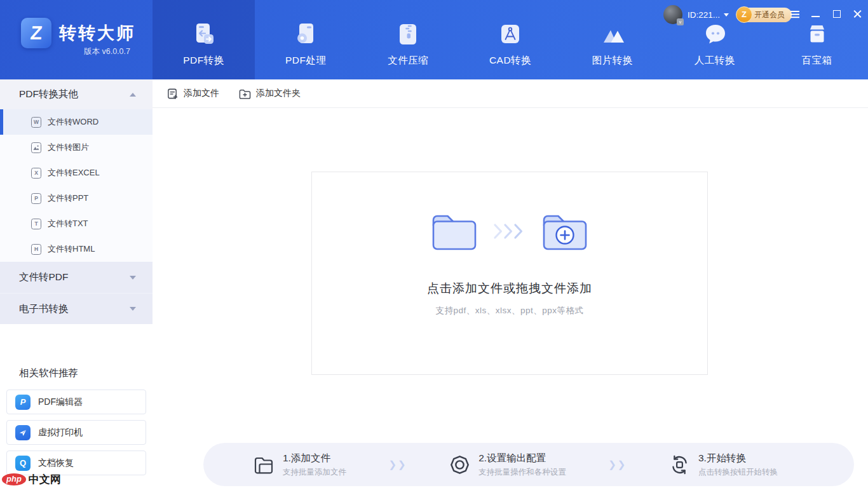 The height and width of the screenshot is (488, 868). I want to click on add-folder-icon, so click(245, 94).